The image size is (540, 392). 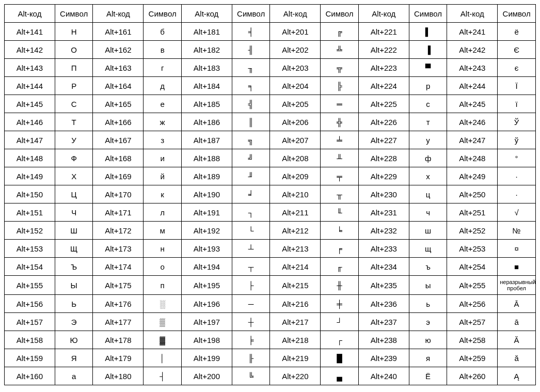 What do you see at coordinates (74, 304) in the screenshot?
I see `symbol-cell: Ь` at bounding box center [74, 304].